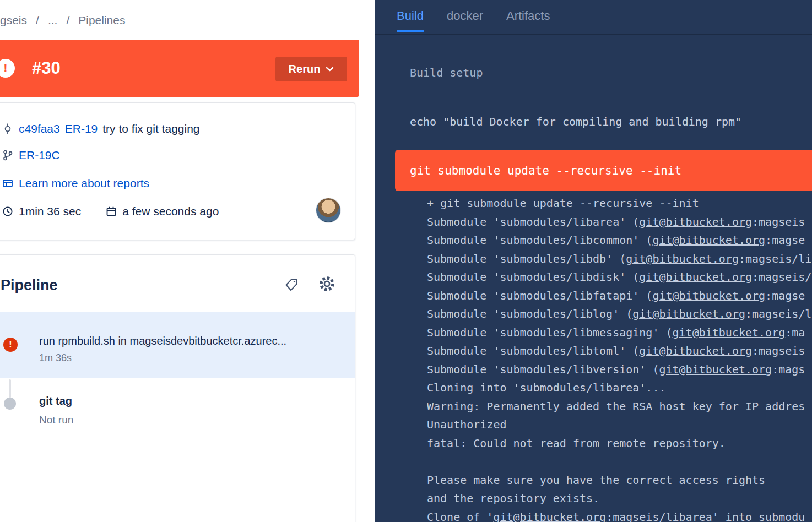  Describe the element at coordinates (530, 314) in the screenshot. I see `log-text: Submodule 'submodules/liblog' (` at that location.